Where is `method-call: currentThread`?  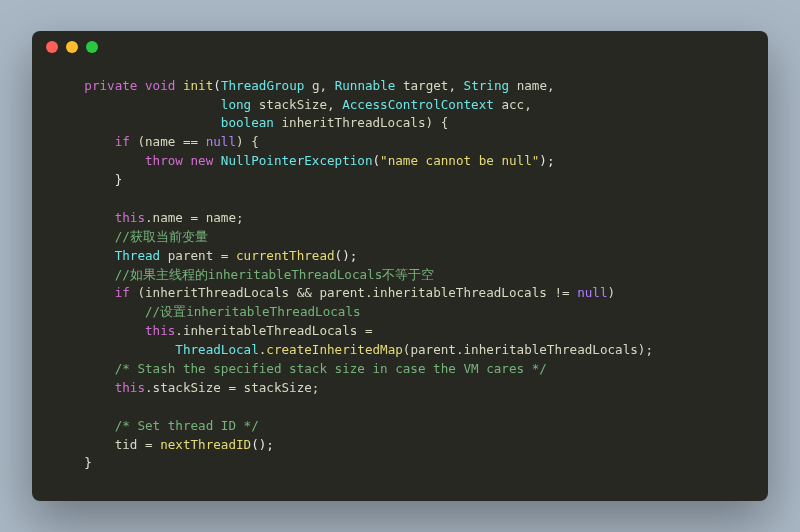 method-call: currentThread is located at coordinates (286, 256).